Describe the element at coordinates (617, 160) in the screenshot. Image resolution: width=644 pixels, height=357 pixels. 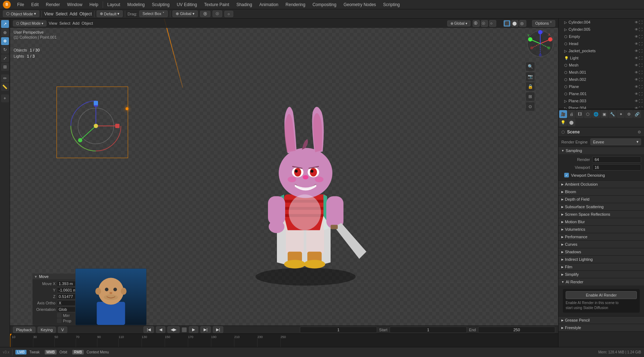
I see `render-value: 64` at that location.